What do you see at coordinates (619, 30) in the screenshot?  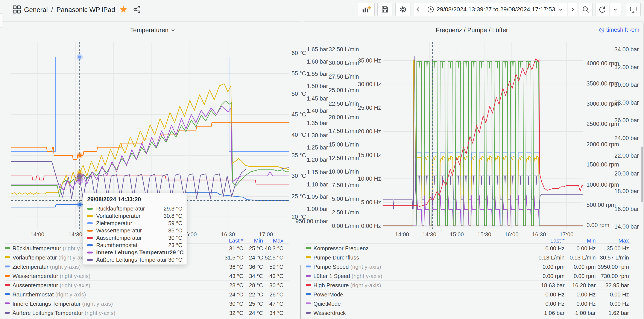 I see `timeshift-link: timeshift -0m` at bounding box center [619, 30].